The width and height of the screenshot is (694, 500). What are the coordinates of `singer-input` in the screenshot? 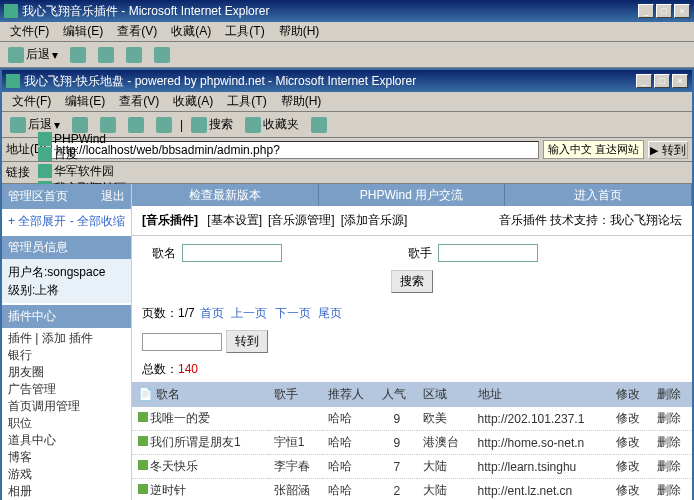 It's located at (488, 253).